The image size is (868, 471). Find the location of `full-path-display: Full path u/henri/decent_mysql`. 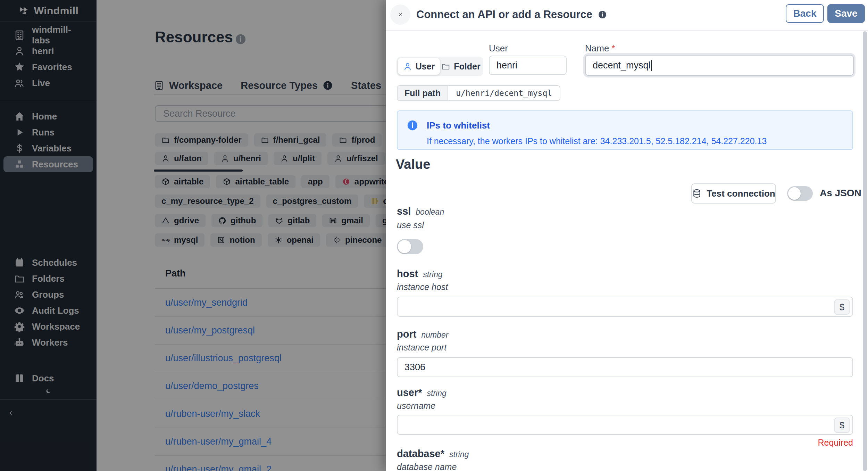

full-path-display: Full path u/henri/decent_mysql is located at coordinates (478, 93).